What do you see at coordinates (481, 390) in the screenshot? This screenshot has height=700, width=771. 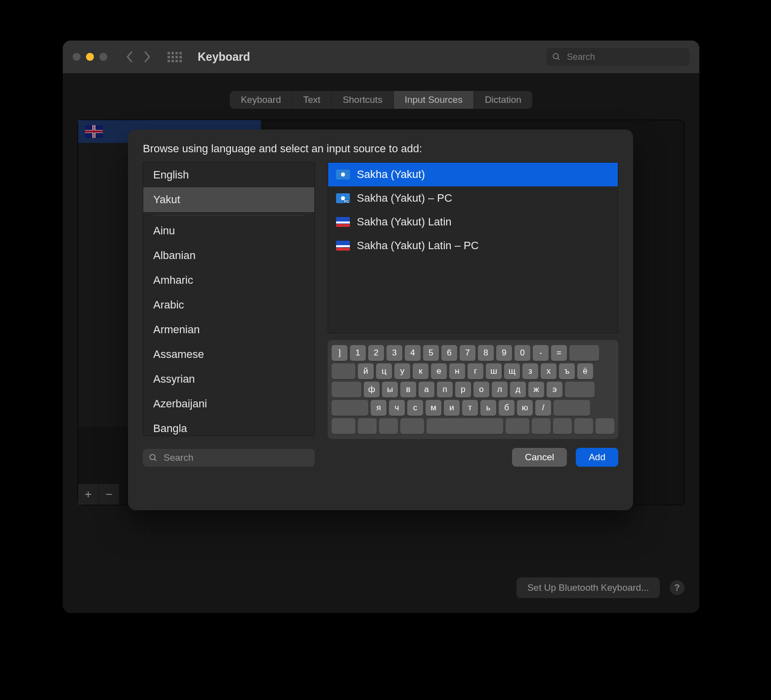 I see `key: о` at bounding box center [481, 390].